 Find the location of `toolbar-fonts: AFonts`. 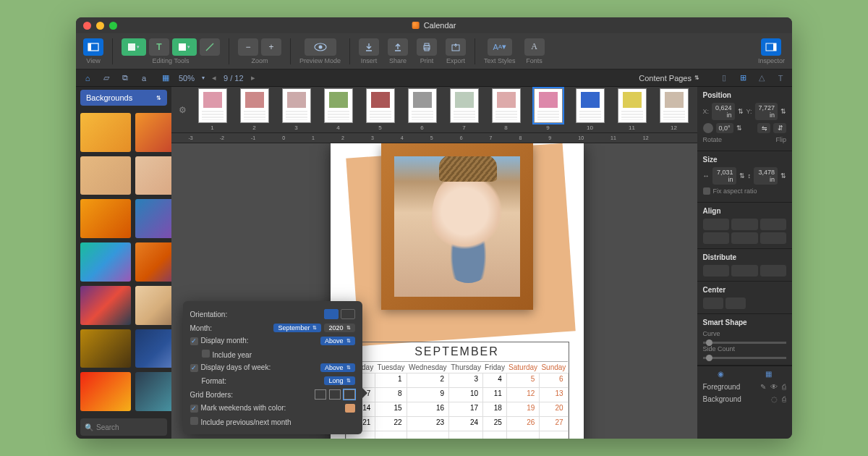

toolbar-fonts: AFonts is located at coordinates (535, 51).